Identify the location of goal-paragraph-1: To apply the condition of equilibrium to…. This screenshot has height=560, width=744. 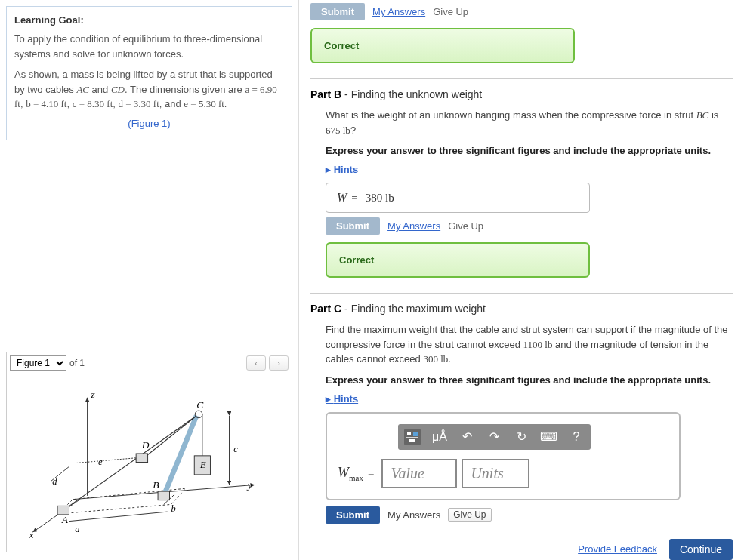
(150, 47).